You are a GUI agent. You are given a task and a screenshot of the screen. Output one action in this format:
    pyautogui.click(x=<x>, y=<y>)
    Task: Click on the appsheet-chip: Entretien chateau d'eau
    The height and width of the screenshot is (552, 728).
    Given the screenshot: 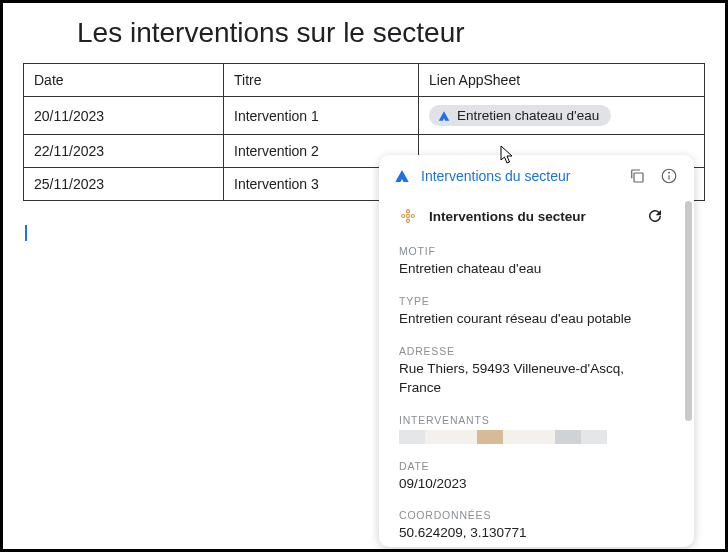 What is the action you would take?
    pyautogui.click(x=520, y=116)
    